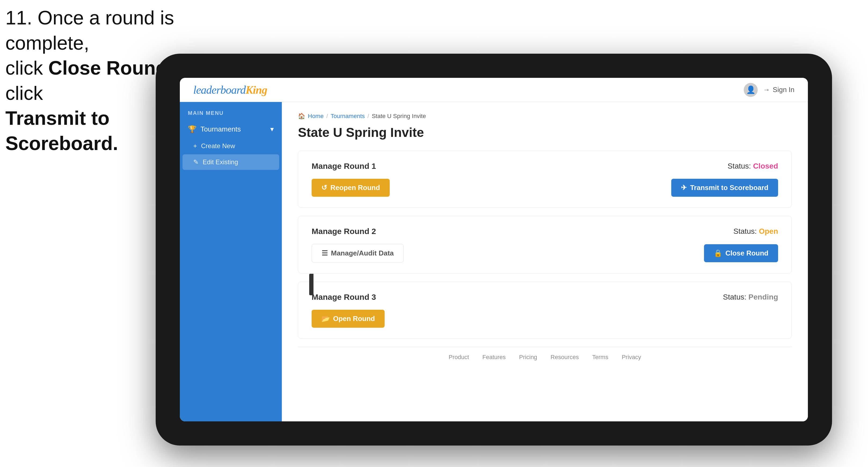 The width and height of the screenshot is (868, 467). What do you see at coordinates (344, 231) in the screenshot?
I see `round2-title: Manage Round 2` at bounding box center [344, 231].